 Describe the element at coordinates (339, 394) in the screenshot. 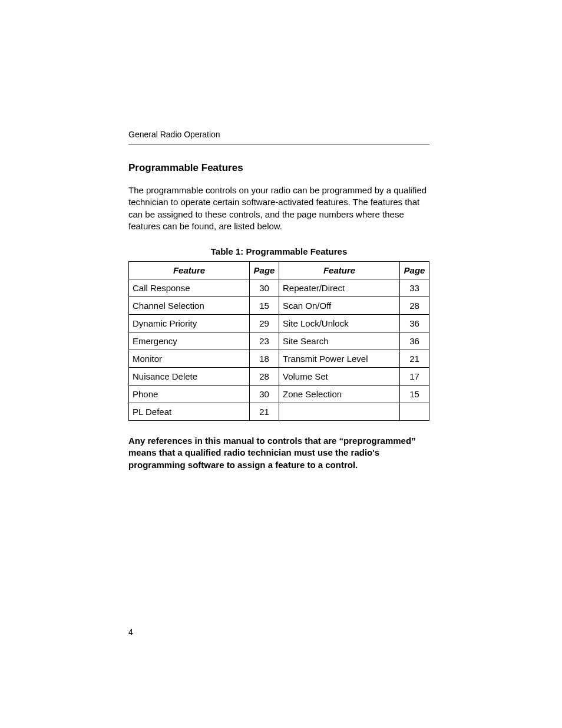

I see `feature-cell: Zone Selection` at that location.